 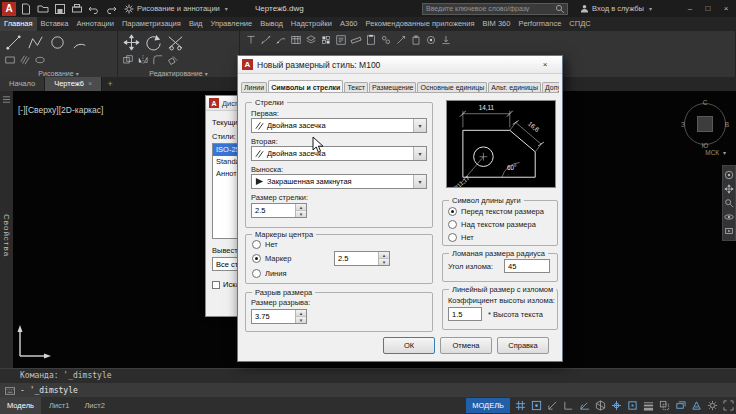 I want to click on polar-tracking-icon, so click(x=584, y=406).